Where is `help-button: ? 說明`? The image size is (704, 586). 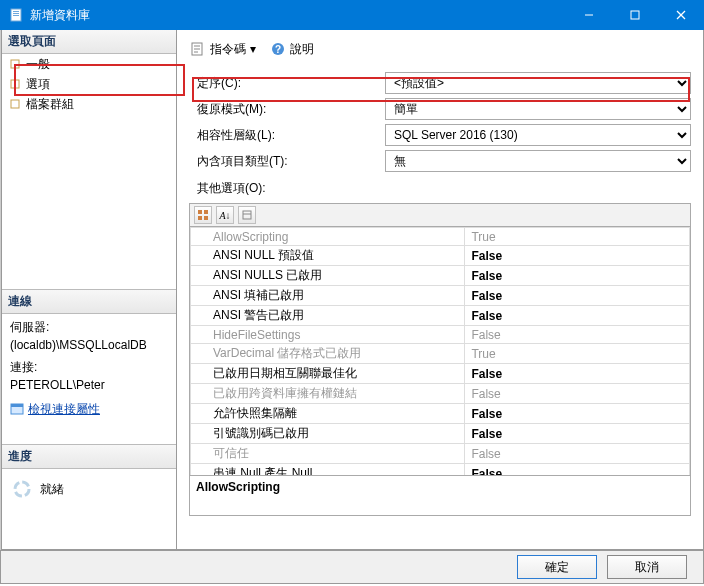 help-button: ? 說明 is located at coordinates (292, 50).